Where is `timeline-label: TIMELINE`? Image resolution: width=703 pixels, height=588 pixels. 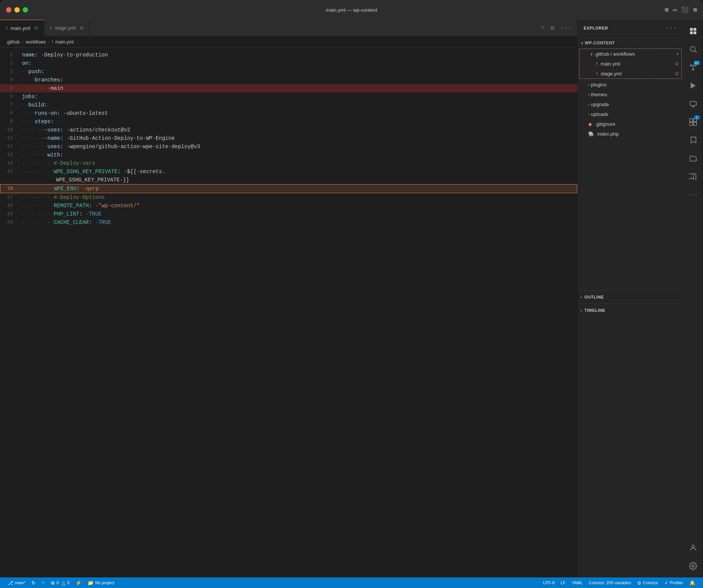
timeline-label: TIMELINE is located at coordinates (595, 310).